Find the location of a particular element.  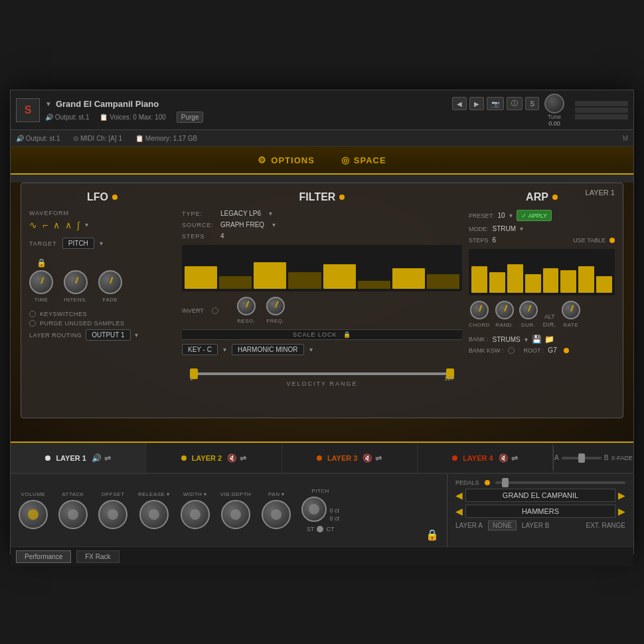

apply-btn: ✓ APPLY is located at coordinates (534, 215).